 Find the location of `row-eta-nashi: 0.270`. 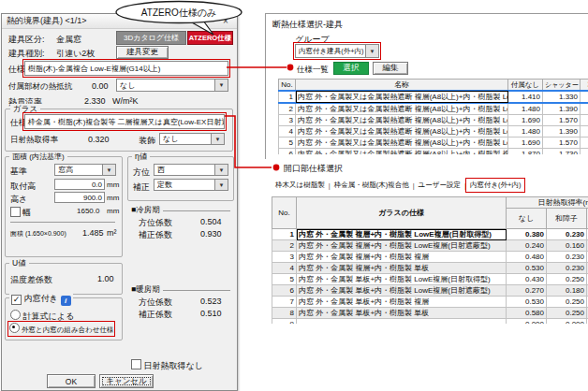

row-eta-nashi: 0.270 is located at coordinates (526, 291).